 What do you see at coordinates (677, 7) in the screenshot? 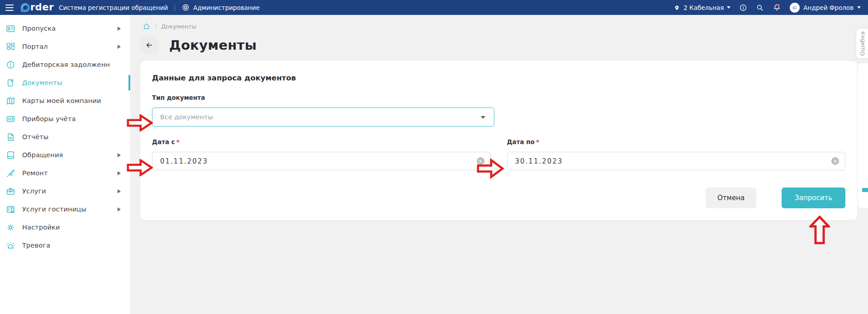
I see `location-pin-icon` at bounding box center [677, 7].